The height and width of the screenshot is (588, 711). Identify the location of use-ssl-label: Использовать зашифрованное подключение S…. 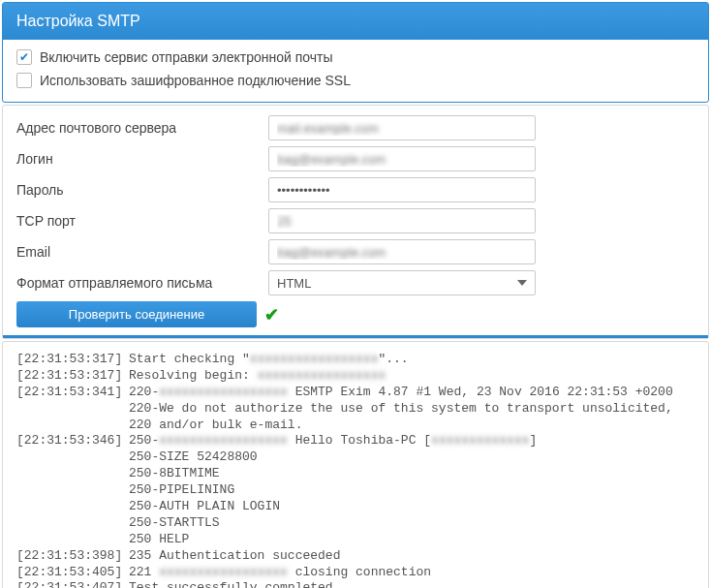
(196, 80).